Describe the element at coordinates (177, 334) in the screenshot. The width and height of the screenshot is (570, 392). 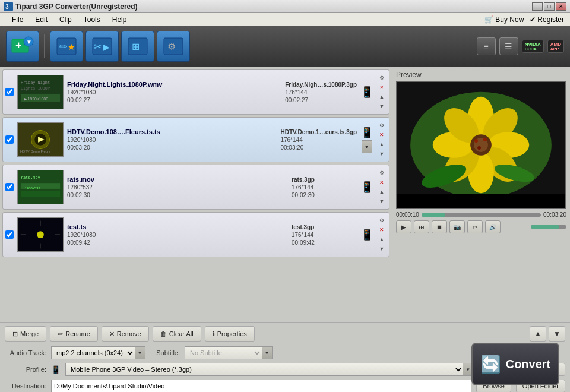
I see `clear-all-button: 🗑 Clear All` at that location.